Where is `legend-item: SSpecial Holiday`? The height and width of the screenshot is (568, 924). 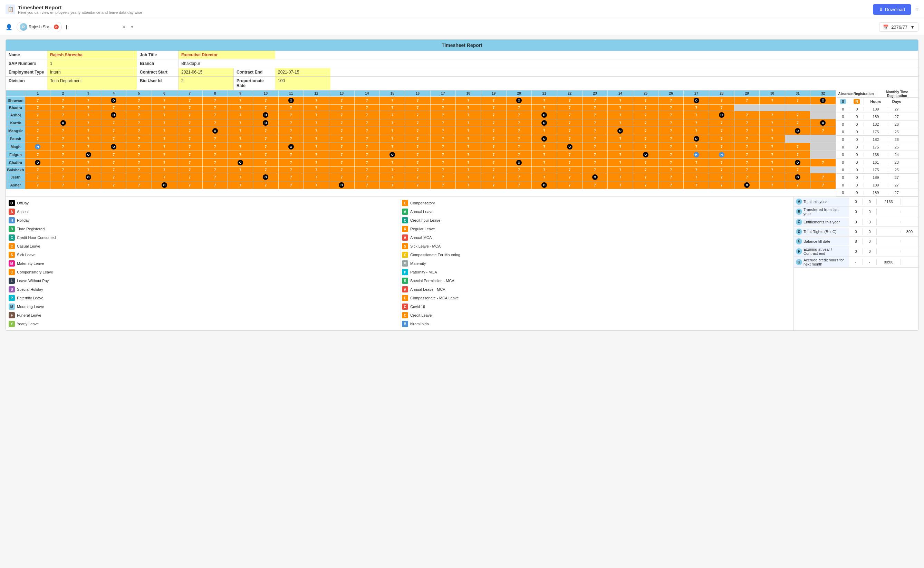 legend-item: SSpecial Holiday is located at coordinates (203, 289).